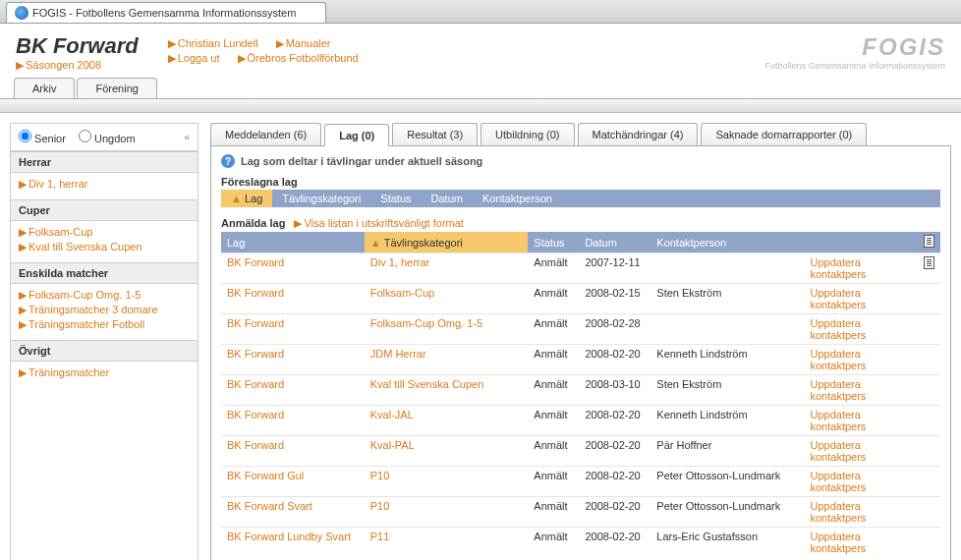 Image resolution: width=961 pixels, height=560 pixels. I want to click on th-tavling: ▲Tävlingskategori, so click(446, 243).